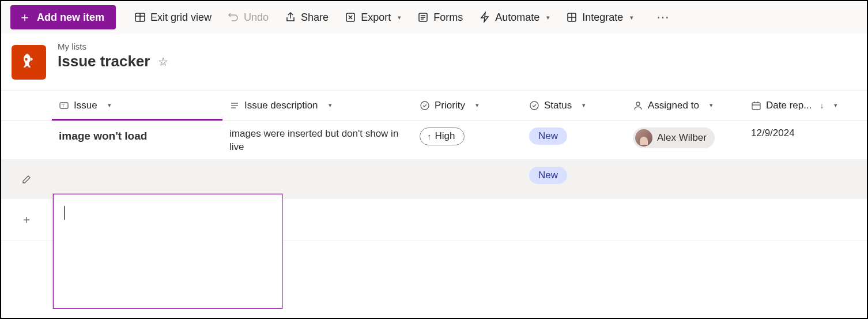 This screenshot has height=319, width=868. Describe the element at coordinates (485, 17) in the screenshot. I see `automate-icon` at that location.